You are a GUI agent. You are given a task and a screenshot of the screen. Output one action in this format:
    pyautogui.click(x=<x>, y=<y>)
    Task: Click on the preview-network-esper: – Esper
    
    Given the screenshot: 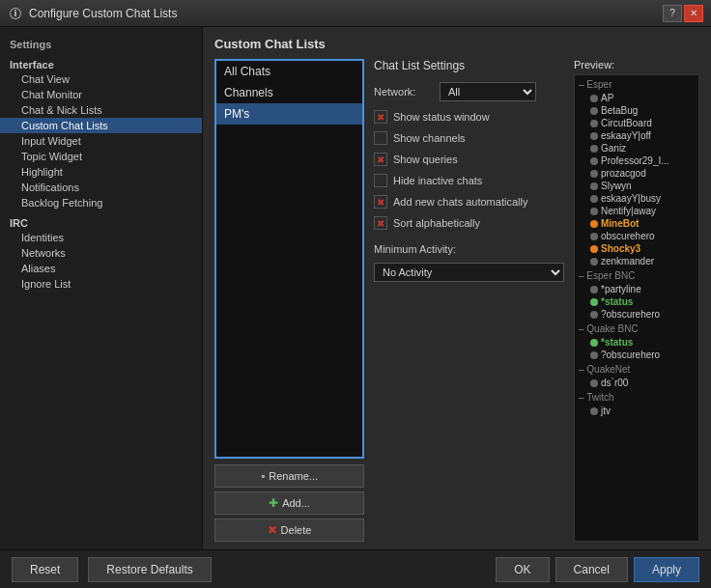 What is the action you would take?
    pyautogui.click(x=637, y=85)
    